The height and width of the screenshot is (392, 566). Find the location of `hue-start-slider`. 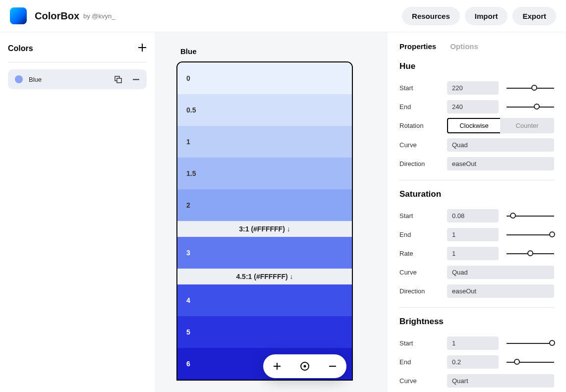

hue-start-slider is located at coordinates (530, 88).